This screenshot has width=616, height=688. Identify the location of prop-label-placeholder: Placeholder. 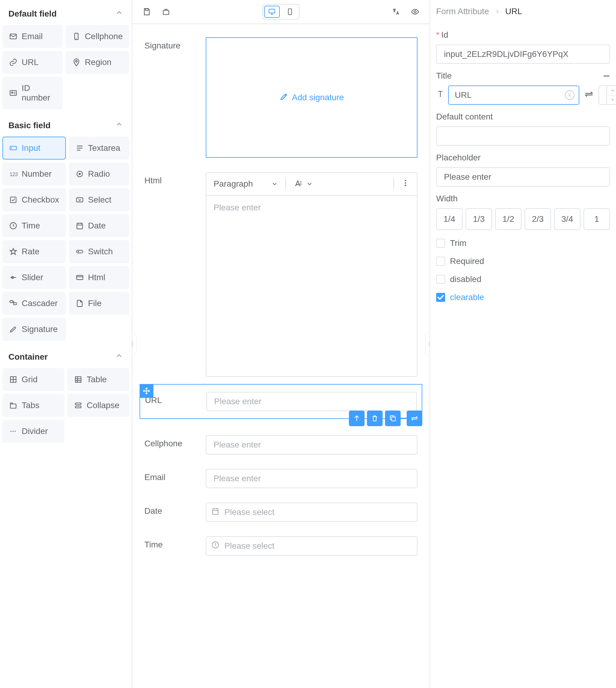
(458, 158).